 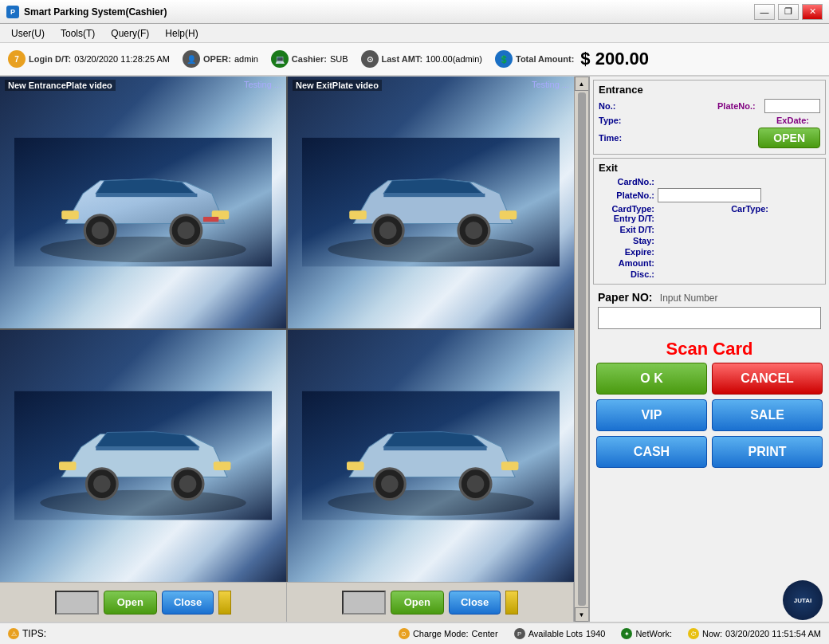 What do you see at coordinates (418, 603) in the screenshot?
I see `exit-open-button: Open` at bounding box center [418, 603].